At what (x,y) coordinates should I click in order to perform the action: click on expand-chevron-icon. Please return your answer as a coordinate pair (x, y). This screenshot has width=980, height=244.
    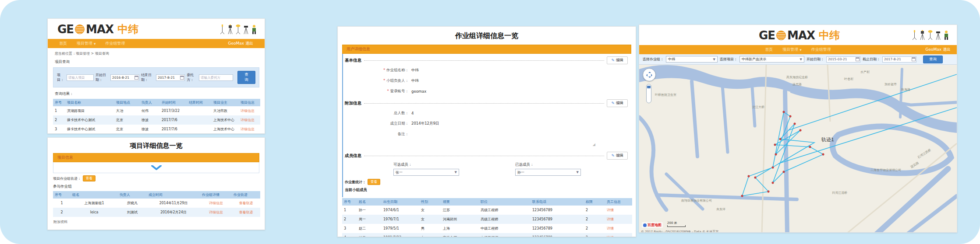
    Looking at the image, I should click on (156, 168).